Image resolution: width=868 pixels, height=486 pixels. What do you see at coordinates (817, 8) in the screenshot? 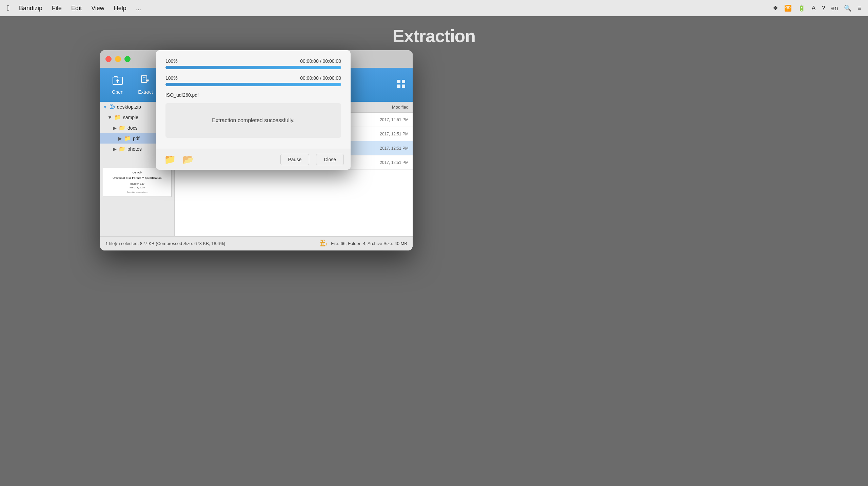
I see `menubar-right: ❖ 🛜 🔋 A ? en 🔍 ≡` at bounding box center [817, 8].